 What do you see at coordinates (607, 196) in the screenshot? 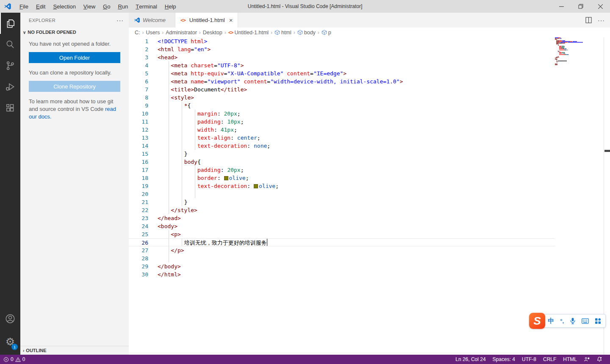
I see `overview-ruler` at bounding box center [607, 196].